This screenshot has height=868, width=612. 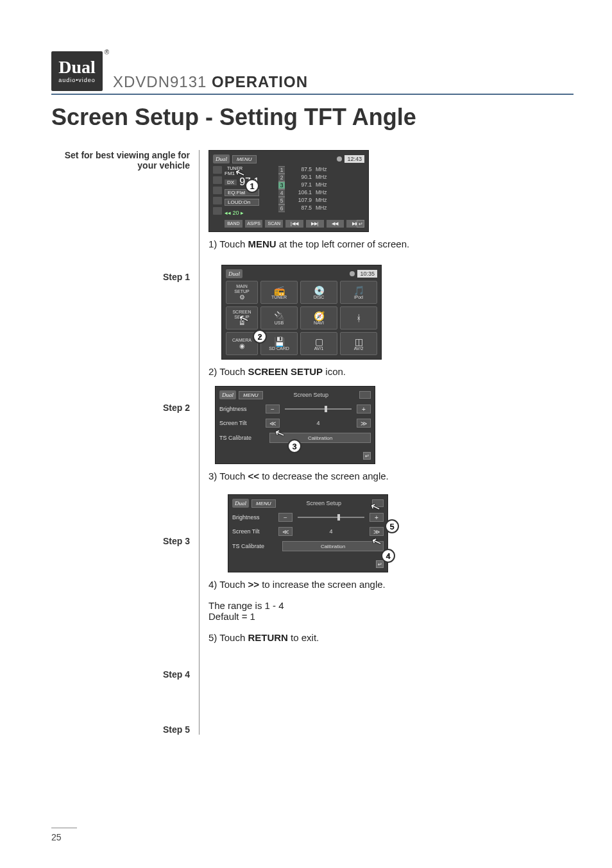 I want to click on step2-text: 2) Touch SCREEN SETUP icon., so click(x=391, y=372).